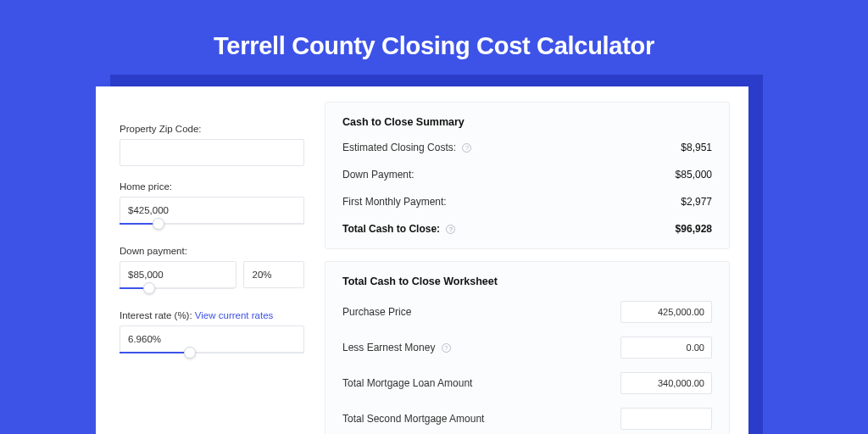 Image resolution: width=868 pixels, height=434 pixels. I want to click on summary-row-value: $8,951, so click(697, 147).